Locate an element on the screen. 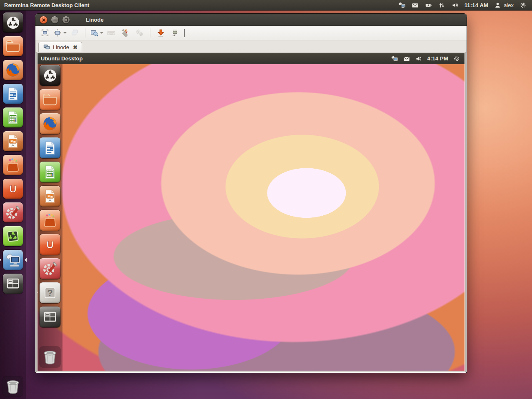 The height and width of the screenshot is (399, 532). window-controls is located at coordinates (55, 20).